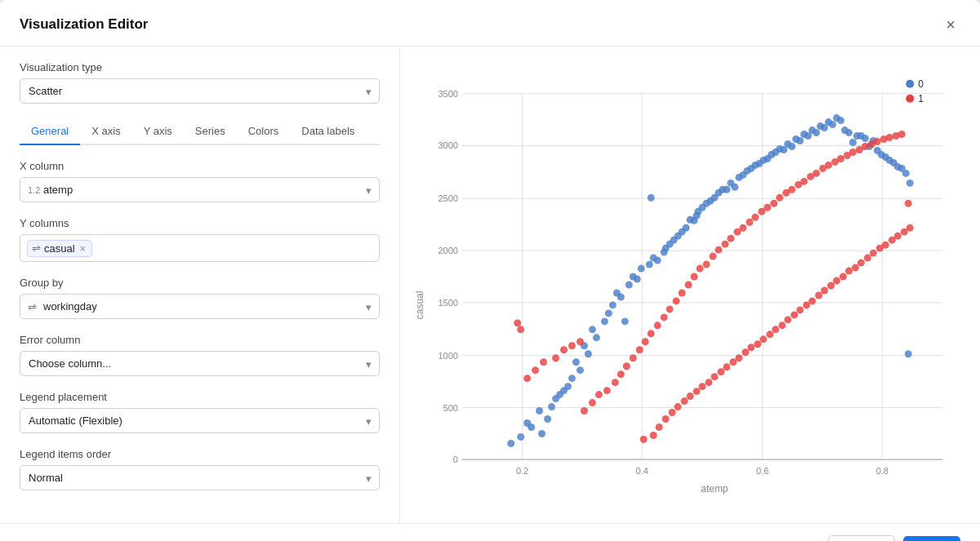 Image resolution: width=980 pixels, height=541 pixels. What do you see at coordinates (448, 198) in the screenshot?
I see `svg-text: 2500` at bounding box center [448, 198].